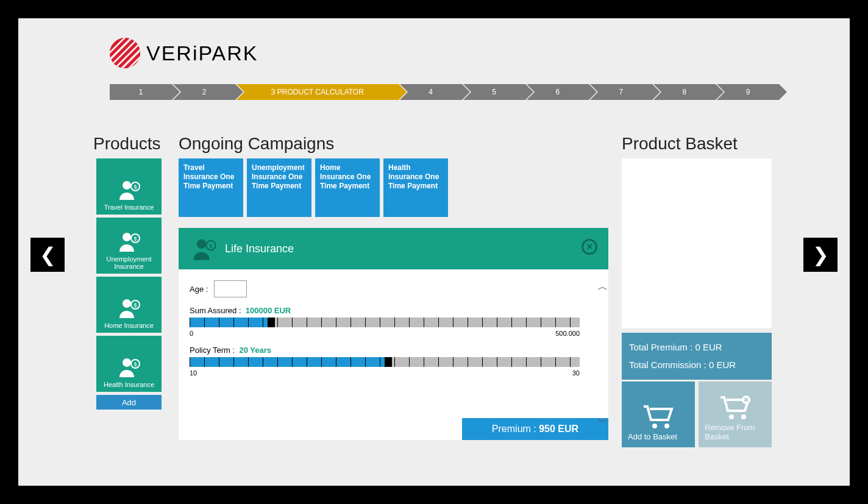  I want to click on basket-totals: Total Premium : 0 EUR Total Commission :…, so click(697, 356).